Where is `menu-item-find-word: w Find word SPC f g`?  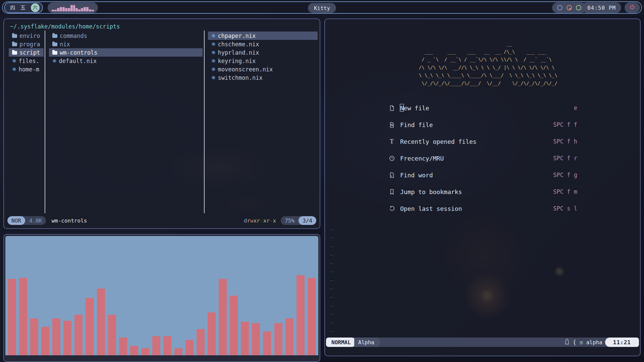 menu-item-find-word: w Find word SPC f g is located at coordinates (482, 175).